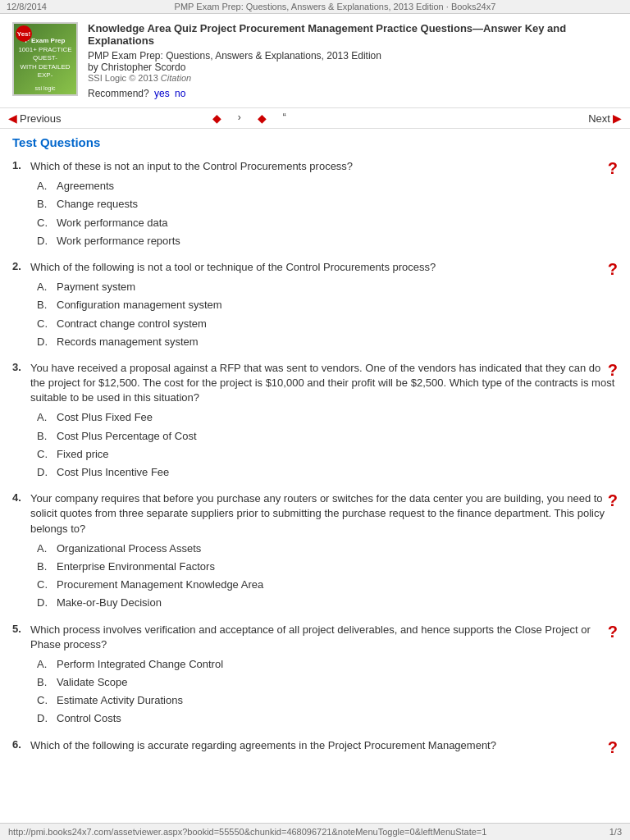 This screenshot has width=630, height=840. I want to click on option-2-4: D.Records management system, so click(327, 342).